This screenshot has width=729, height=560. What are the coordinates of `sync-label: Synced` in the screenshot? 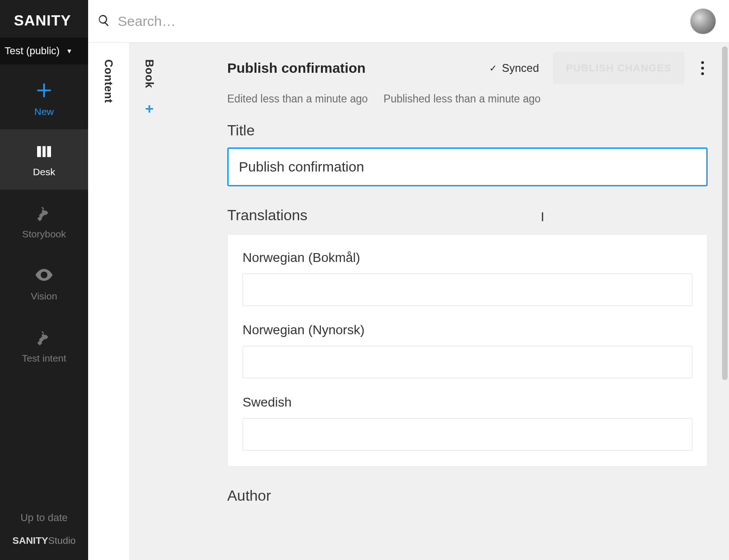 It's located at (520, 68).